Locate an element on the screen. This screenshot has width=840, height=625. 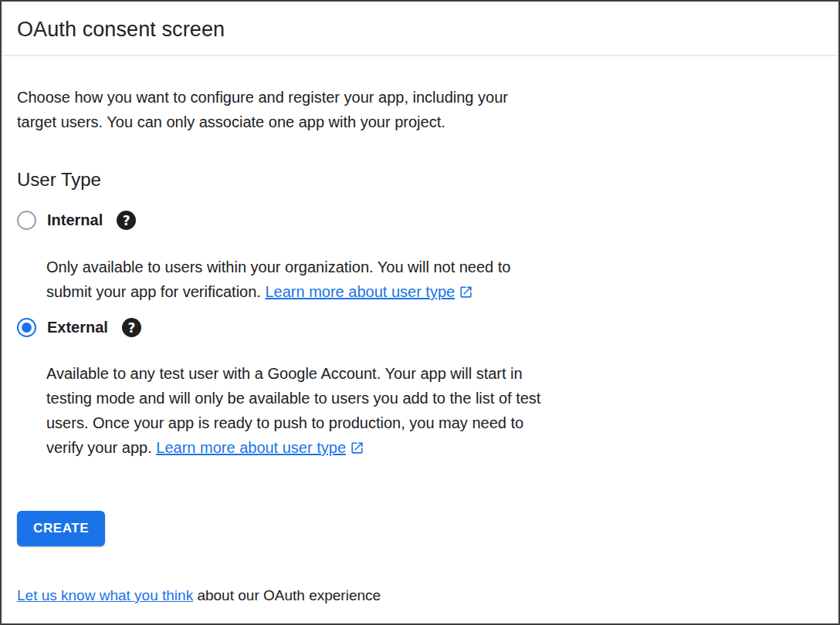
learn-more-link-internal-label: Learn more about user type is located at coordinates (360, 292).